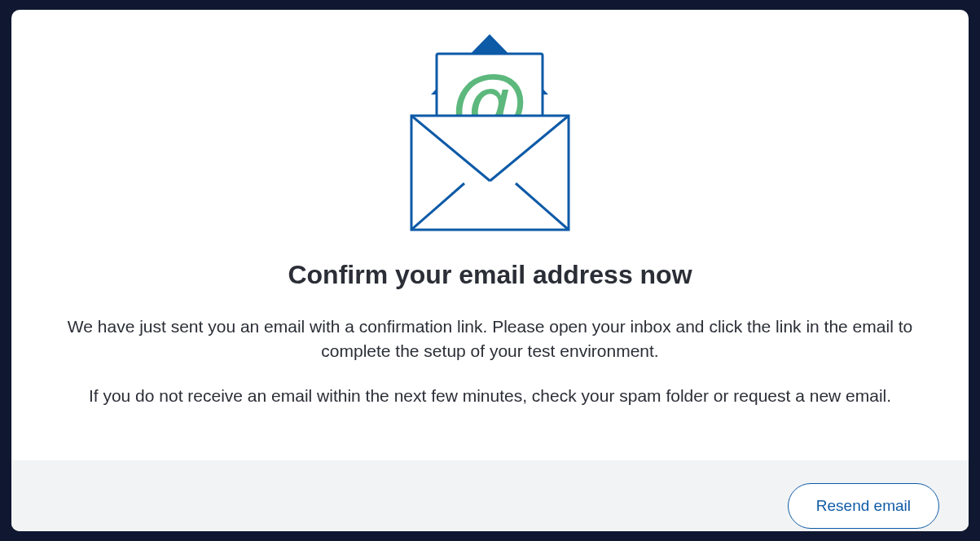 The width and height of the screenshot is (980, 541). Describe the element at coordinates (490, 495) in the screenshot. I see `modal-footer: Resend email` at that location.